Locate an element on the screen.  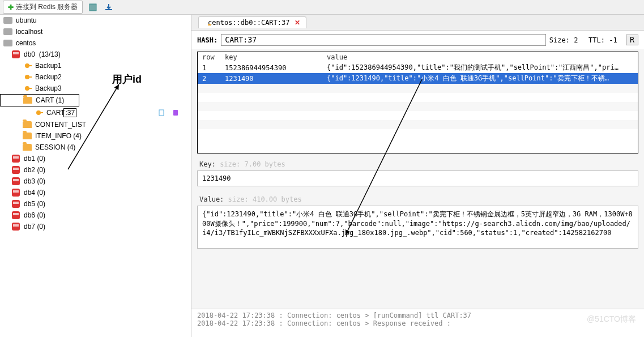
server-localhost: localhost is located at coordinates (95, 32).